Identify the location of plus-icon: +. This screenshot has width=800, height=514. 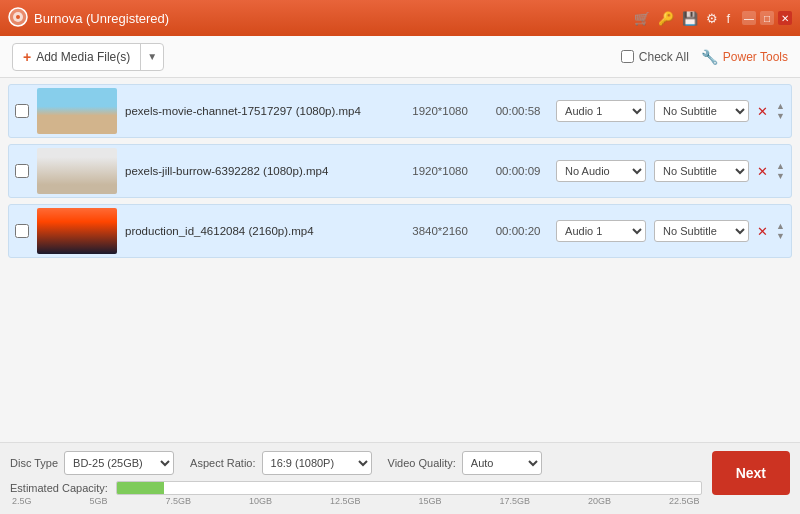
(27, 57).